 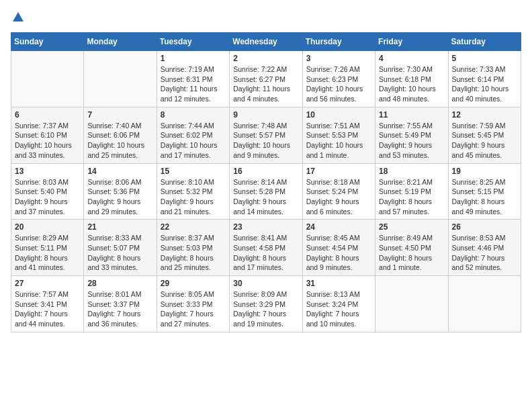 What do you see at coordinates (266, 135) in the screenshot?
I see `day-cell: 9Sunrise: 7:48 AM Sunset: 5:57 PM Daylig…` at bounding box center [266, 135].